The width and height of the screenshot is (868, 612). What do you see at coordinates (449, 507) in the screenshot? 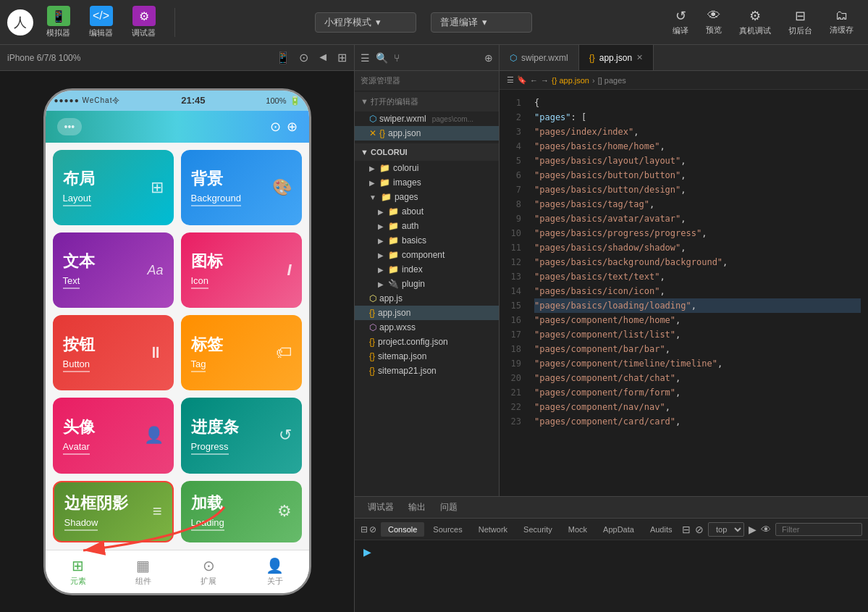
I see `debug-tab-issues: 问题` at bounding box center [449, 507].